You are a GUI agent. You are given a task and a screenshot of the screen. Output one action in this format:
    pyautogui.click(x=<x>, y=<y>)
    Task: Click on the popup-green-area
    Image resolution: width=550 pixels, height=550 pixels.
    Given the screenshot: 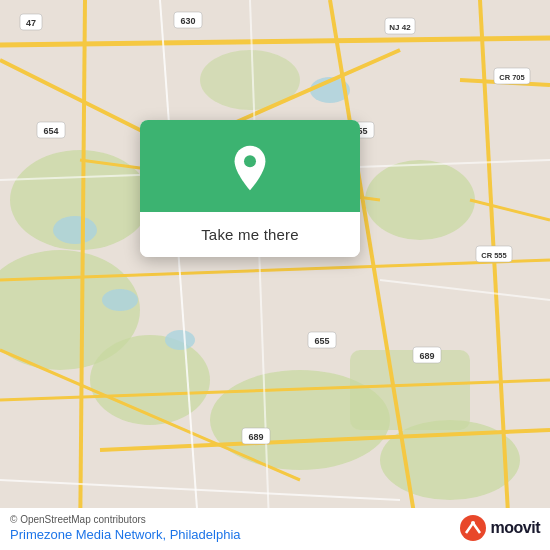 What is the action you would take?
    pyautogui.click(x=250, y=166)
    